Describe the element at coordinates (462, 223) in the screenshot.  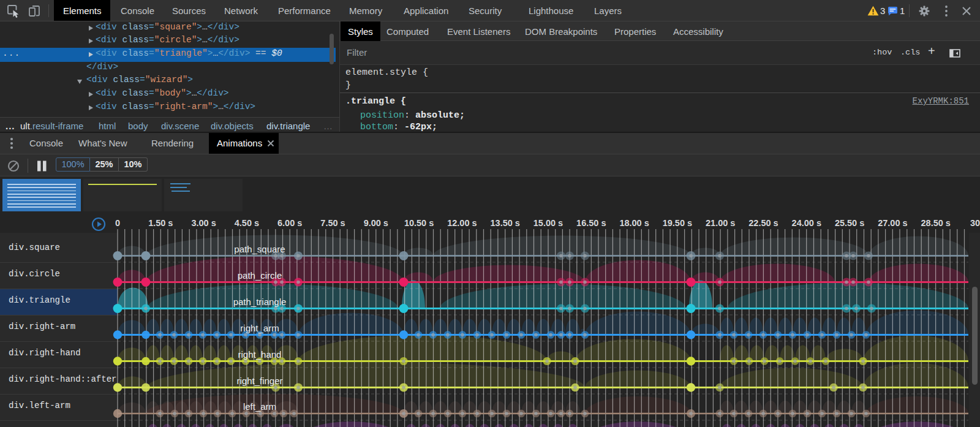
I see `svg-text: 12.00 s` at that location.